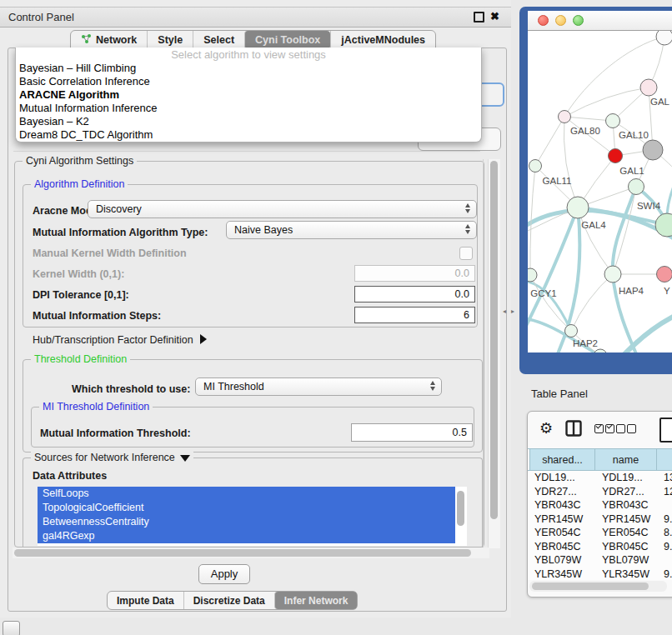 The image size is (672, 635). Describe the element at coordinates (120, 340) in the screenshot. I see `hub-definition-toggle: Hub/Transcription Factor Definition` at that location.